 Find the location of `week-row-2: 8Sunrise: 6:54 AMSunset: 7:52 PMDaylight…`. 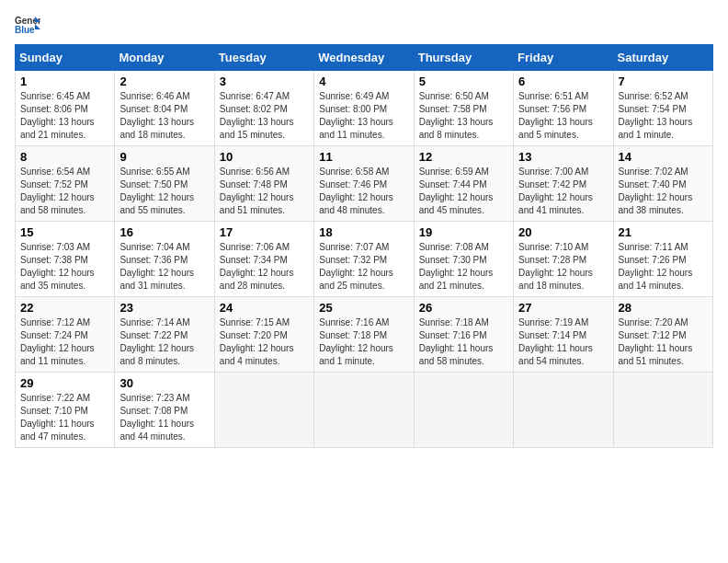

week-row-2: 8Sunrise: 6:54 AMSunset: 7:52 PMDaylight… is located at coordinates (364, 184).